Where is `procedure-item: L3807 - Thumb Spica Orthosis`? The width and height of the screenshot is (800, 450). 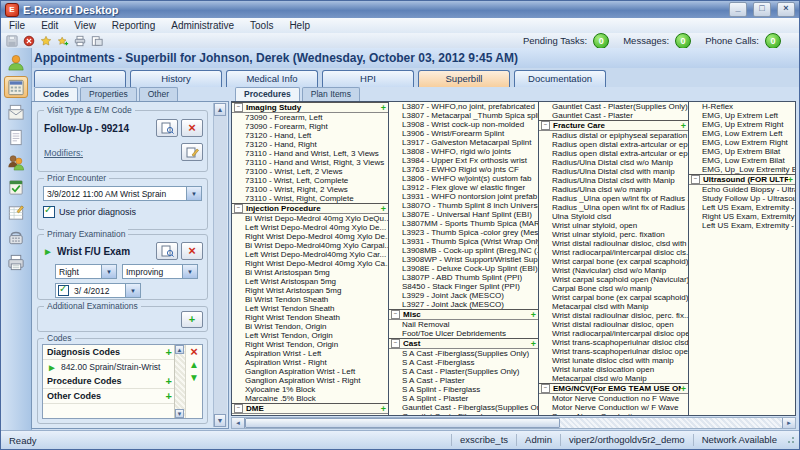 procedure-item: L3807 - Thumb Spica Orthosis is located at coordinates (310, 414).